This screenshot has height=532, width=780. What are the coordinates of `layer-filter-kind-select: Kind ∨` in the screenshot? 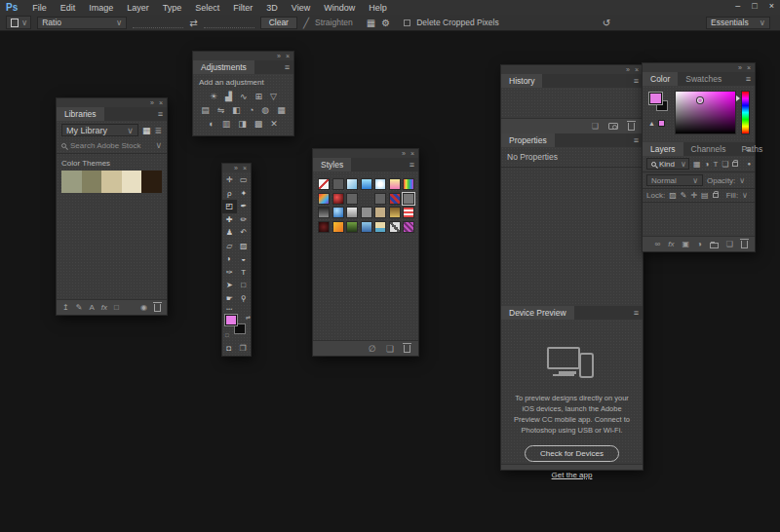 It's located at (668, 164).